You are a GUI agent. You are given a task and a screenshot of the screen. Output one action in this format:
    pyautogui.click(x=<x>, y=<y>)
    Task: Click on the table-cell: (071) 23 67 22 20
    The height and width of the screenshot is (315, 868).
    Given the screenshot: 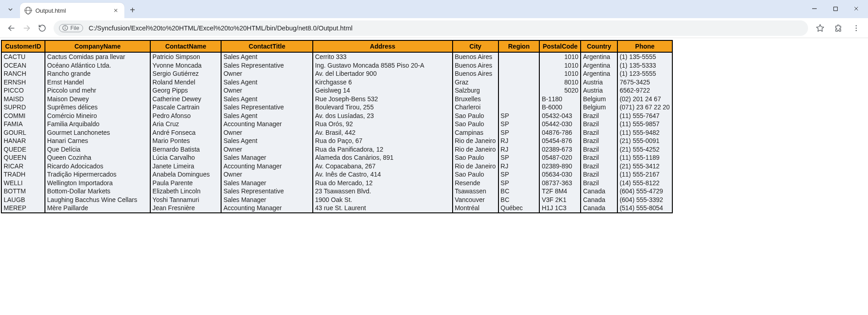 What is the action you would take?
    pyautogui.click(x=645, y=107)
    